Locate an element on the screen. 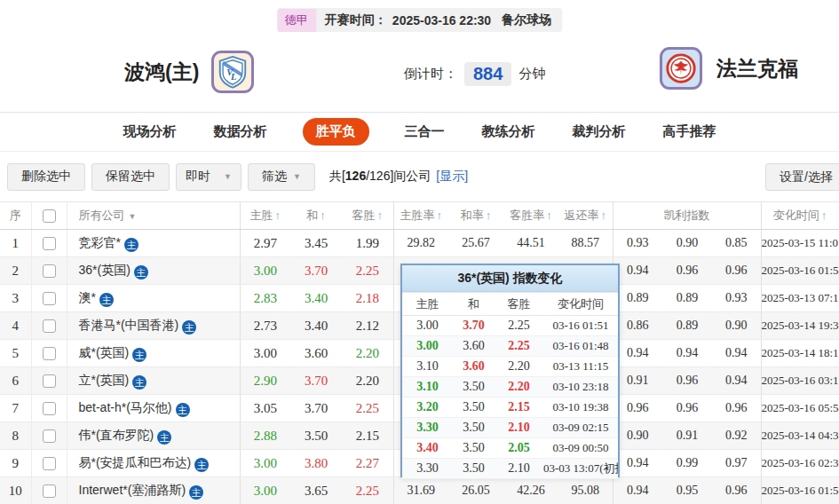 This screenshot has width=839, height=504. header-select-all is located at coordinates (49, 217).